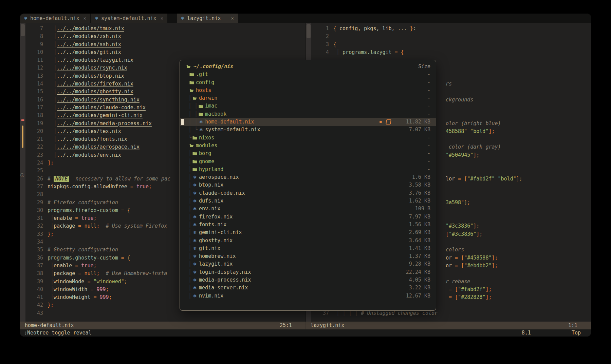  I want to click on tree-row: │gnome-, so click(308, 161).